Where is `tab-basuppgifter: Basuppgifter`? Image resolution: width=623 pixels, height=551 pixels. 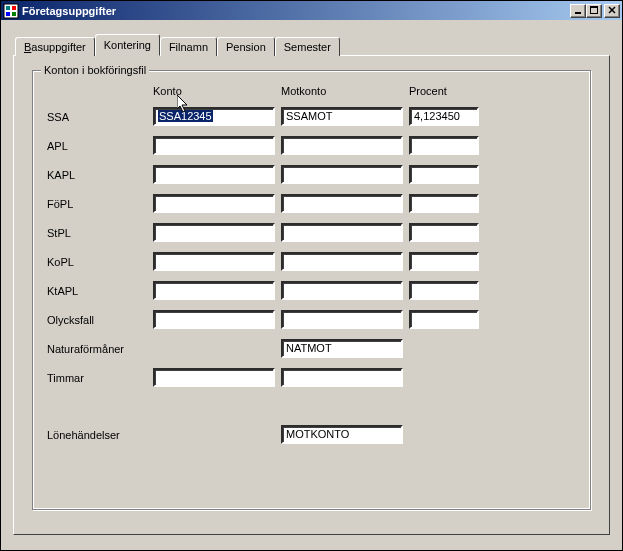
tab-basuppgifter: Basuppgifter is located at coordinates (55, 46).